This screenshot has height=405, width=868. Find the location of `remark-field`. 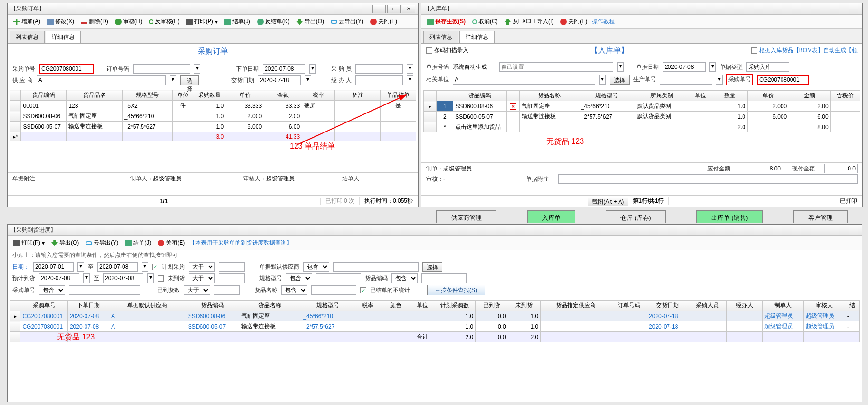

remark-field is located at coordinates (708, 179).